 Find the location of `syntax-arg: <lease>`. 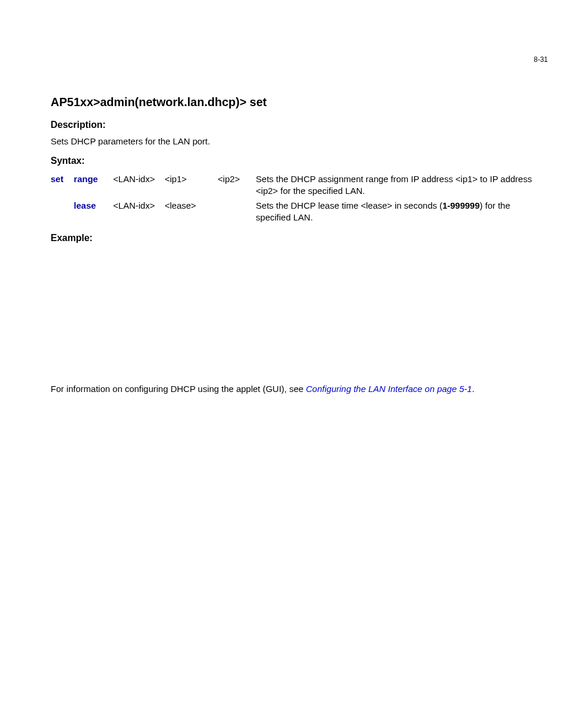

syntax-arg: <lease> is located at coordinates (191, 212).